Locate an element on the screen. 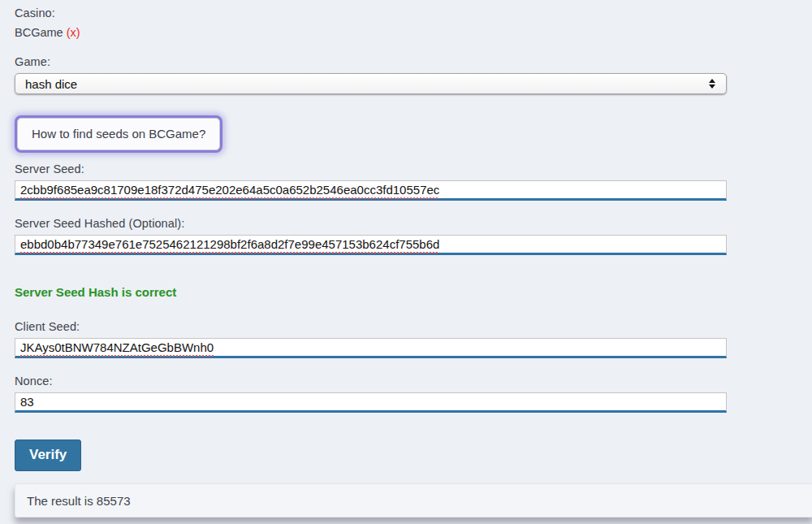 The width and height of the screenshot is (812, 524). casino-label: Casino: is located at coordinates (413, 13).